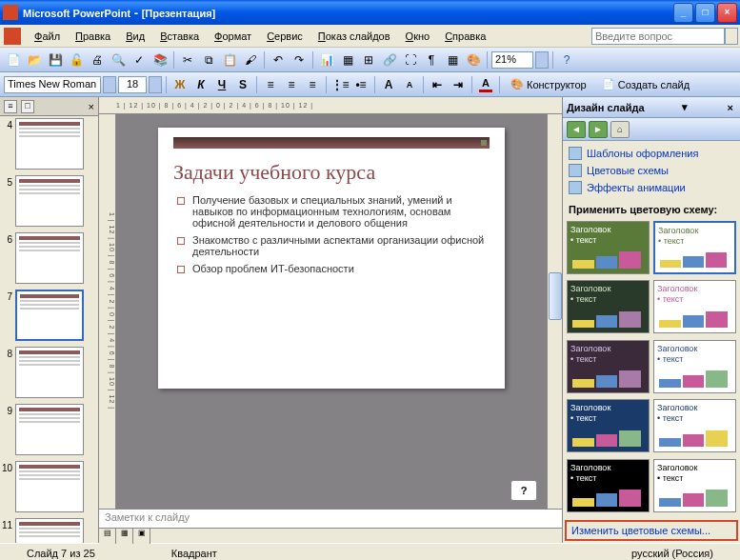 The height and width of the screenshot is (560, 740). Describe the element at coordinates (270, 85) in the screenshot. I see `align-left-button: ≡` at that location.